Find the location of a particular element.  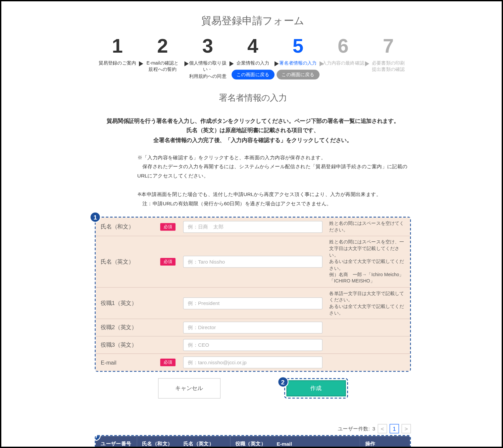

step-number: 3 is located at coordinates (208, 46).